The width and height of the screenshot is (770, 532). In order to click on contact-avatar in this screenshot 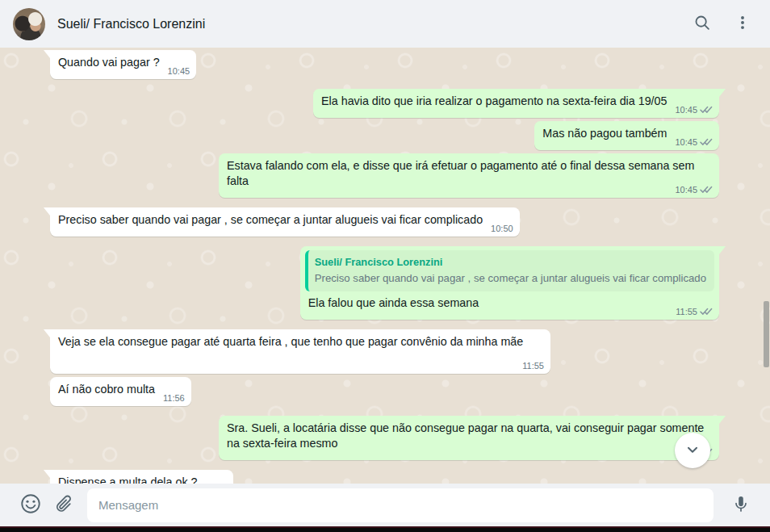, I will do `click(29, 24)`.